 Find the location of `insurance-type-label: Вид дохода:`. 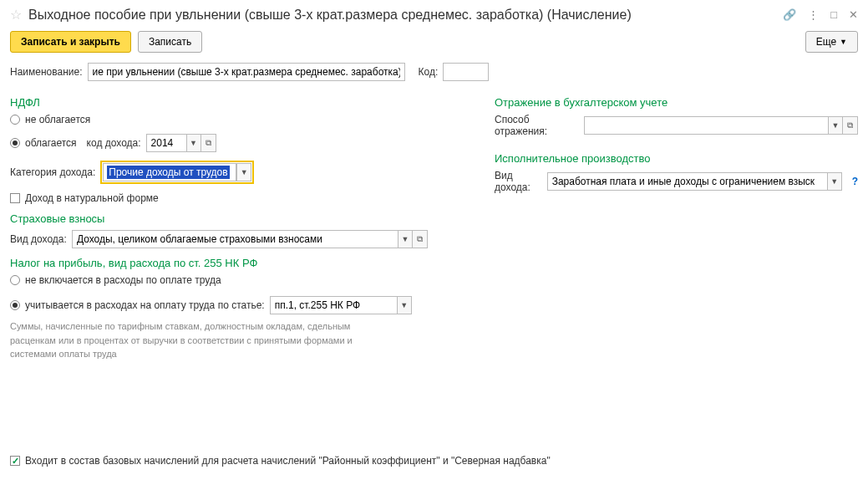

insurance-type-label: Вид дохода: is located at coordinates (38, 239).